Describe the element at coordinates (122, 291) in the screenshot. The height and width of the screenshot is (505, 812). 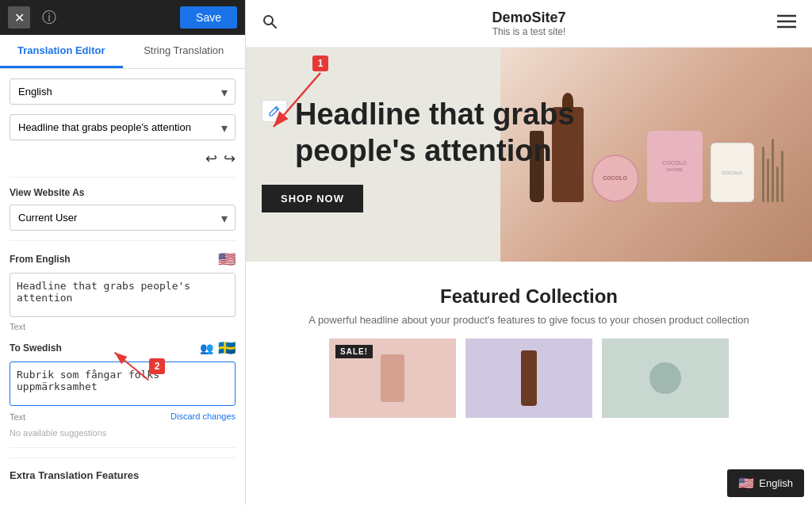
I see `from-section: From English 🇺🇸 Text` at that location.